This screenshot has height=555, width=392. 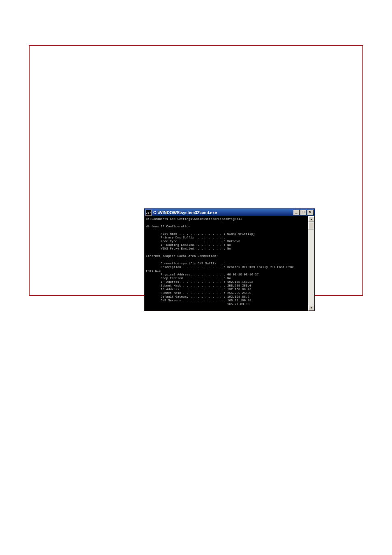 I want to click on maximize-button: □, so click(x=303, y=213).